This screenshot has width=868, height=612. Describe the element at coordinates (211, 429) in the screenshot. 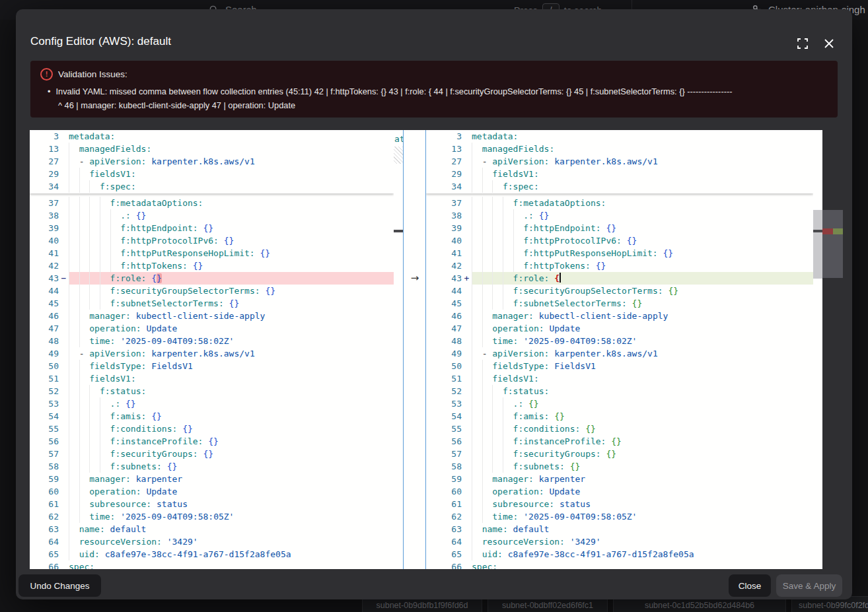

I see `code-line-left-55: 55f:conditions: {}` at that location.